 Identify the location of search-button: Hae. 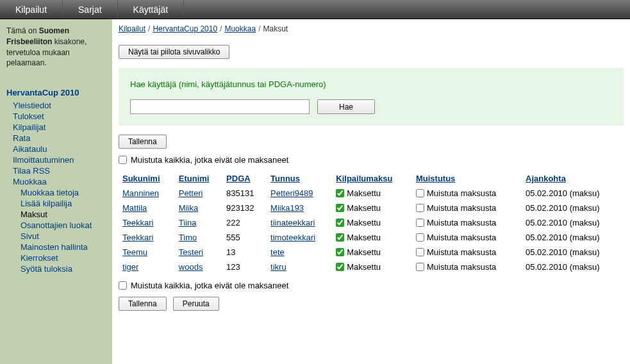
(346, 106).